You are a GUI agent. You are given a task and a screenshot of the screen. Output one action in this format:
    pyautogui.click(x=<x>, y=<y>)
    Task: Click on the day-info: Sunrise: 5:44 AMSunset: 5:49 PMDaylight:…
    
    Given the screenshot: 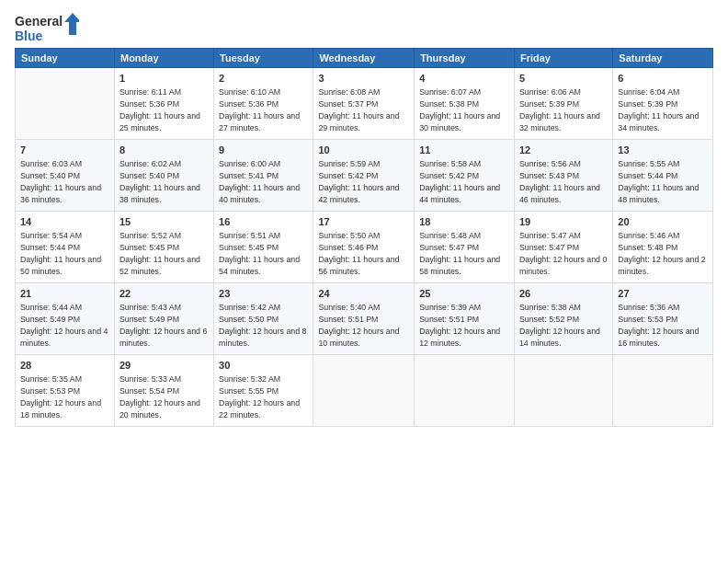 What is the action you would take?
    pyautogui.click(x=64, y=326)
    